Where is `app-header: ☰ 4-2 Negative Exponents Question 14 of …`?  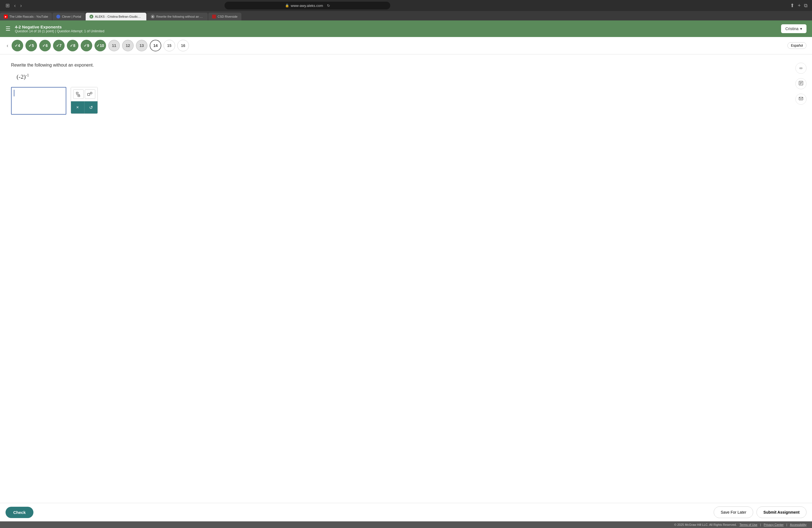
app-header: ☰ 4-2 Negative Exponents Question 14 of … is located at coordinates (406, 29).